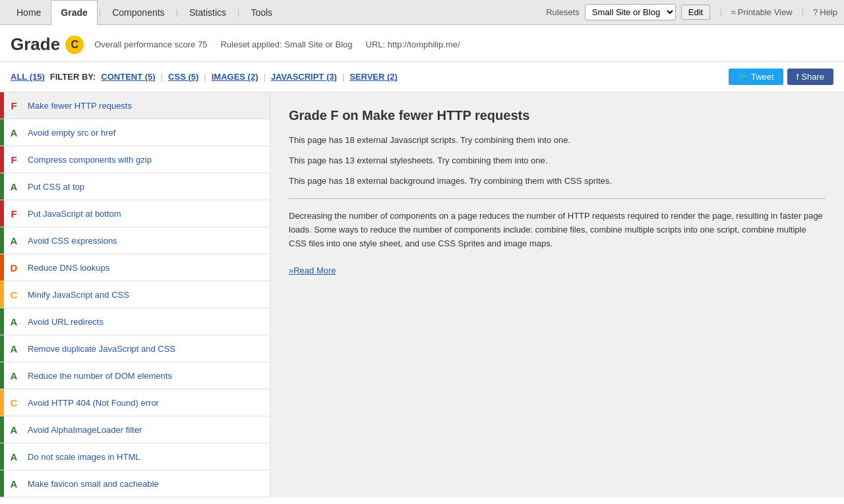  What do you see at coordinates (146, 322) in the screenshot?
I see `grade-row-label: Avoid URL redirects` at bounding box center [146, 322].